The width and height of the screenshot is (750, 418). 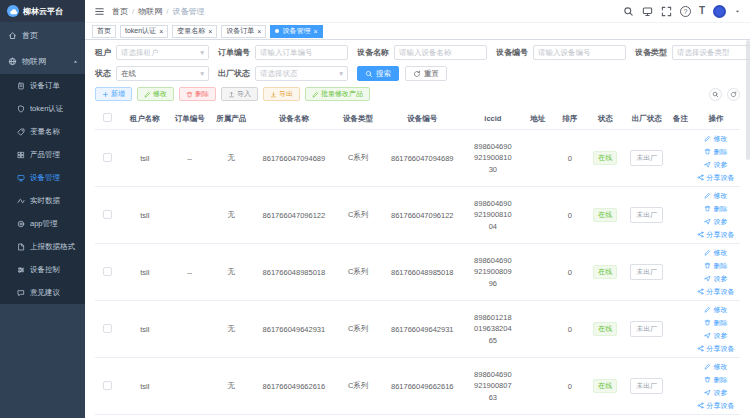 What do you see at coordinates (440, 52) in the screenshot?
I see `device-name-input` at bounding box center [440, 52].